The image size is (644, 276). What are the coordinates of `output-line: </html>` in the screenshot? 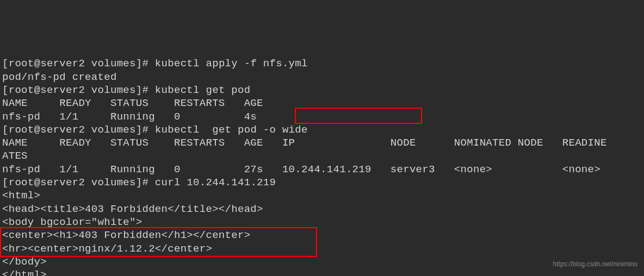 It's located at (24, 273).